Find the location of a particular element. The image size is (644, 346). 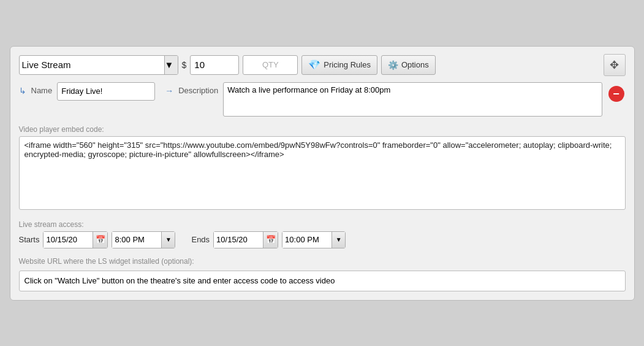

ends-label: Ends is located at coordinates (200, 239).